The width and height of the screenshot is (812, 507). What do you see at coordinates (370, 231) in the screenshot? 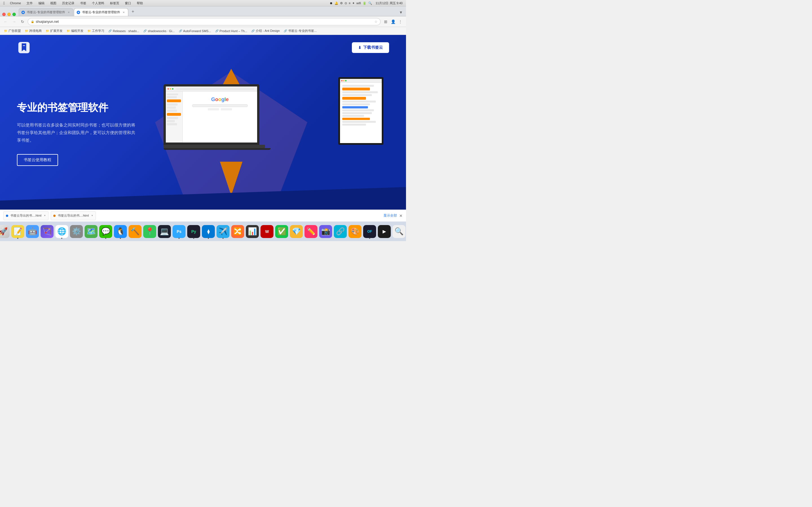
I see `overflow-icon: OF` at bounding box center [370, 231].